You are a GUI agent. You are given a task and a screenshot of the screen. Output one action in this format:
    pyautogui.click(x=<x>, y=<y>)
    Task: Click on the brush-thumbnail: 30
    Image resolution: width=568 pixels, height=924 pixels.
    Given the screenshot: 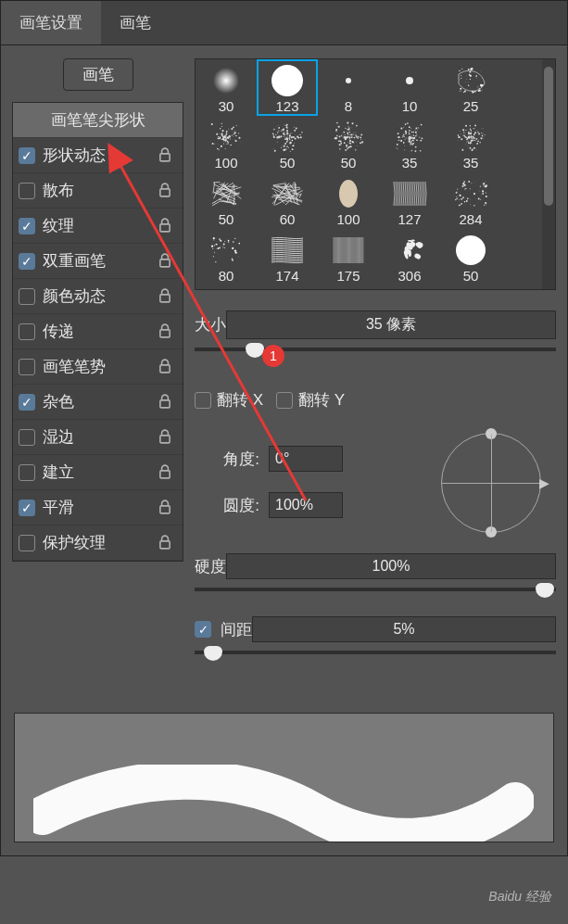 What is the action you would take?
    pyautogui.click(x=226, y=87)
    